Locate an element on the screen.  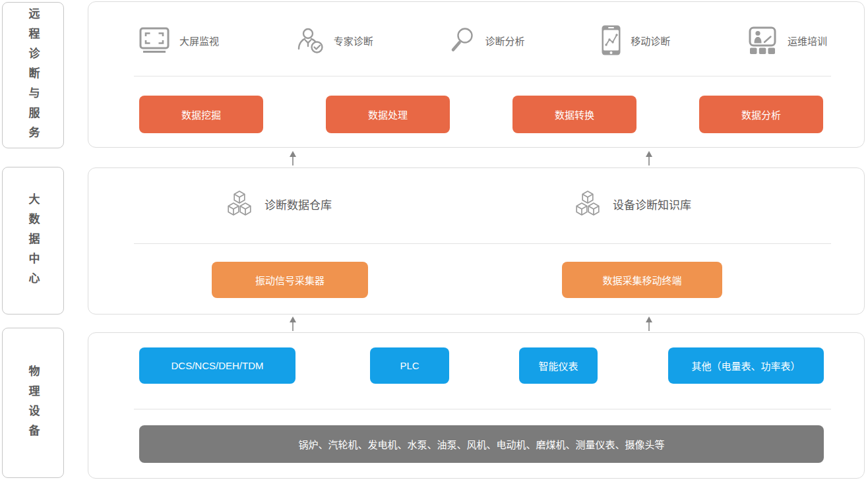
feature-label: 诊断分析 is located at coordinates (505, 41).